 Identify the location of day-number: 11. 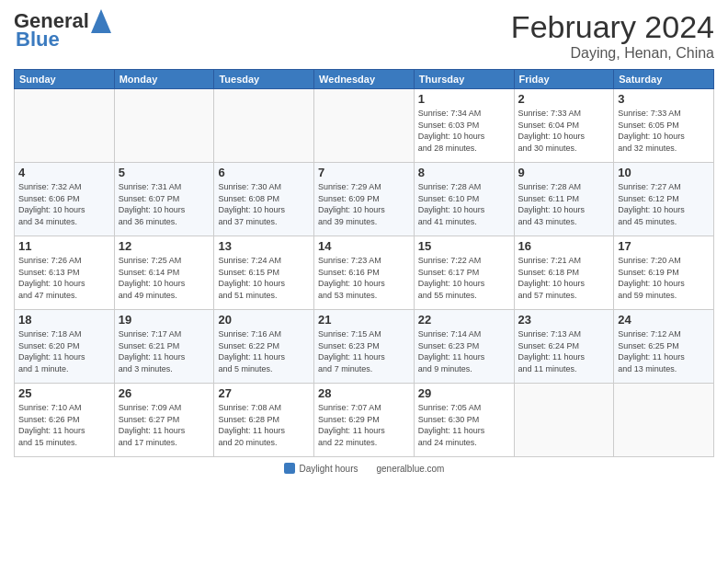
(64, 247).